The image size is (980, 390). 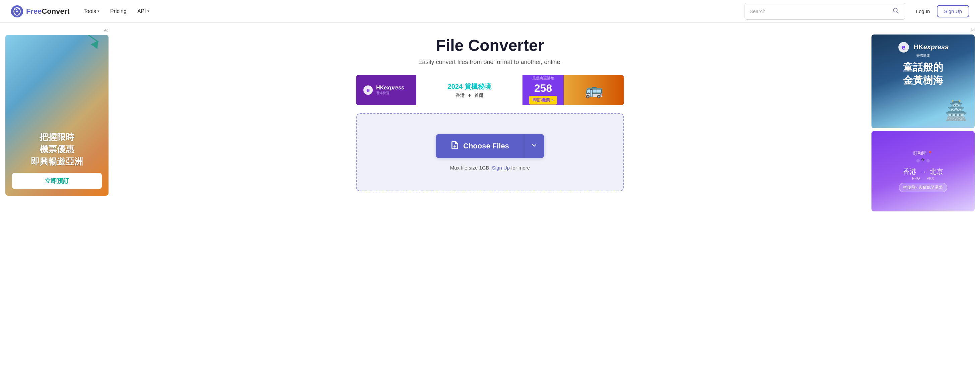 What do you see at coordinates (819, 11) in the screenshot?
I see `search-input` at bounding box center [819, 11].